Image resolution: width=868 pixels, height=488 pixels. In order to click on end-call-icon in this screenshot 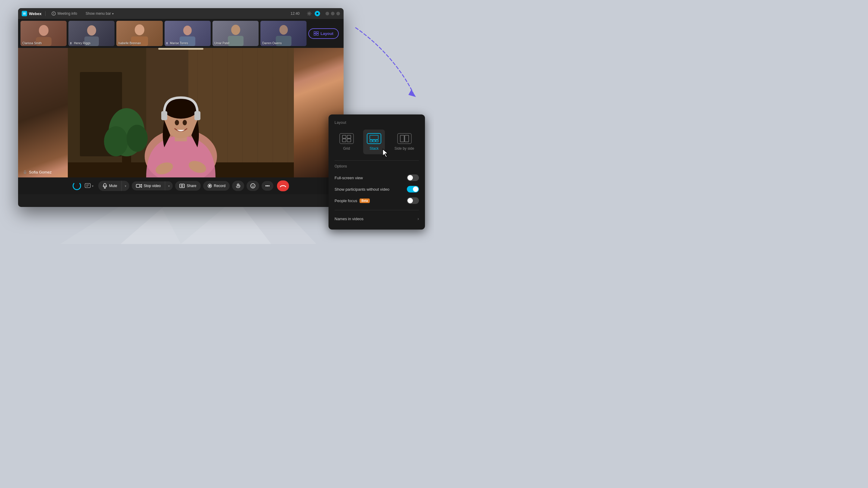, I will do `click(283, 186)`.